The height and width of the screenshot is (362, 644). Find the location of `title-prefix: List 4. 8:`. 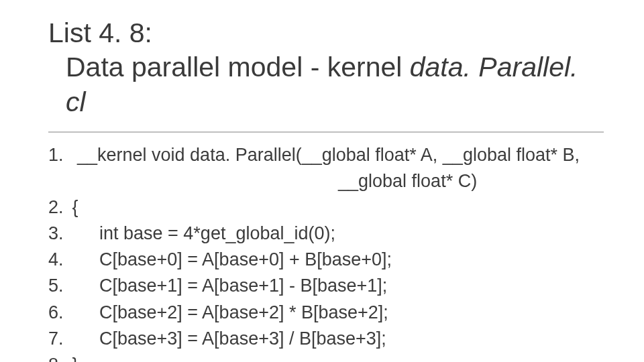

title-prefix: List 4. 8: is located at coordinates (101, 33).